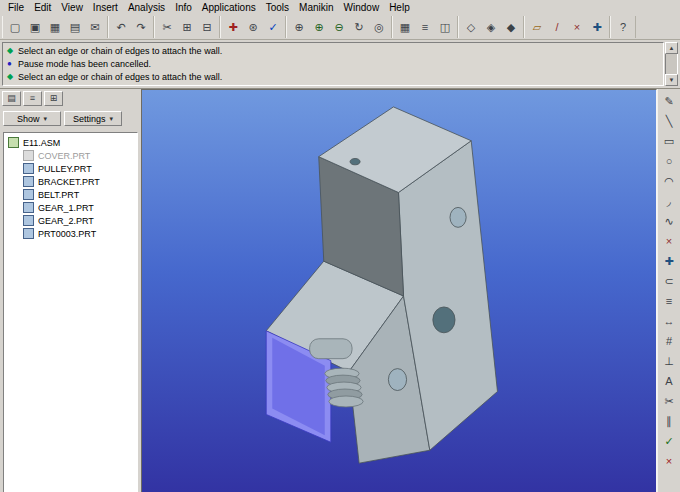 This screenshot has height=492, width=680. What do you see at coordinates (597, 28) in the screenshot?
I see `datum-csys-icon: ✚` at bounding box center [597, 28].